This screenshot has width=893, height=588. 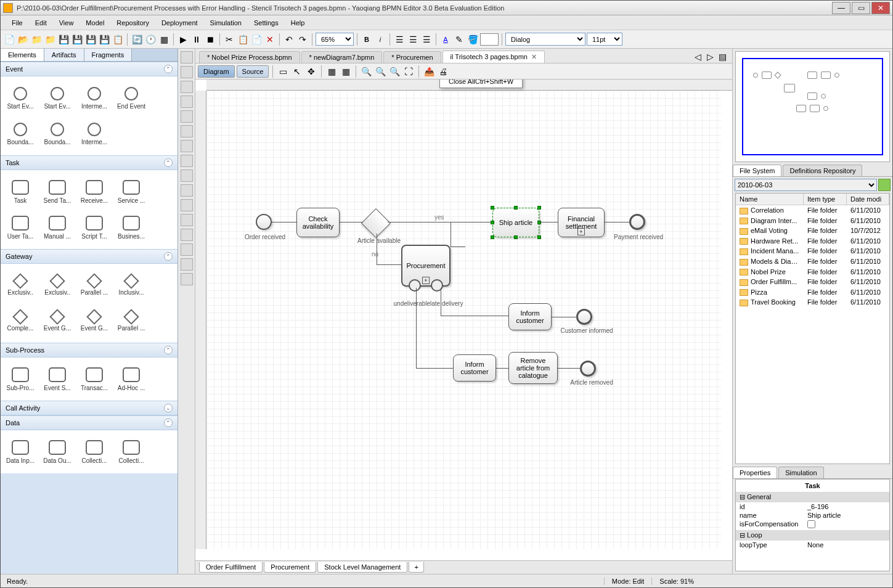 What do you see at coordinates (698, 57) in the screenshot?
I see `tab-prev-icon: ◁` at bounding box center [698, 57].